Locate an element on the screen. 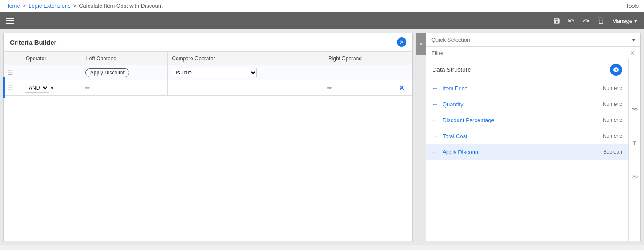  data-structure-title: Data Structure is located at coordinates (452, 70).